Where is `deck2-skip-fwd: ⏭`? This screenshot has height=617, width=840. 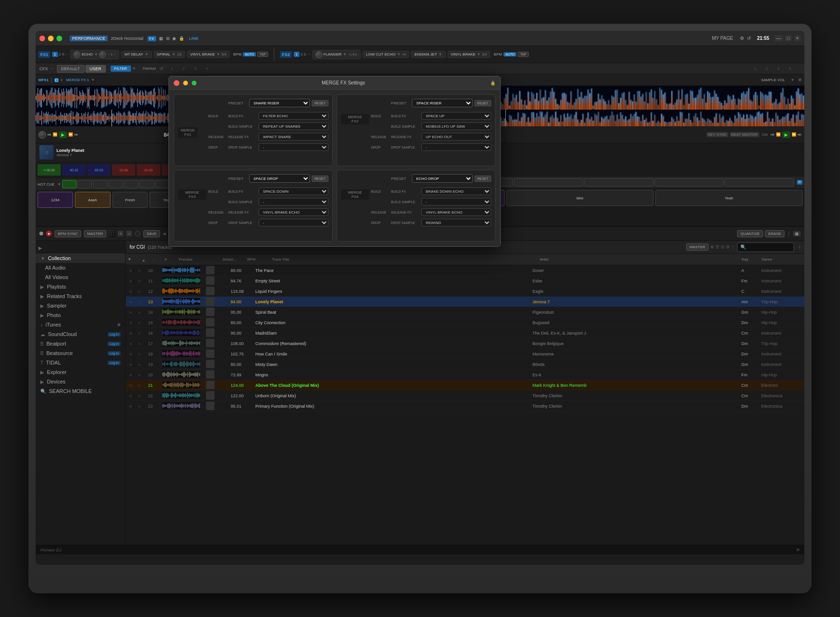 deck2-skip-fwd: ⏭ is located at coordinates (800, 135).